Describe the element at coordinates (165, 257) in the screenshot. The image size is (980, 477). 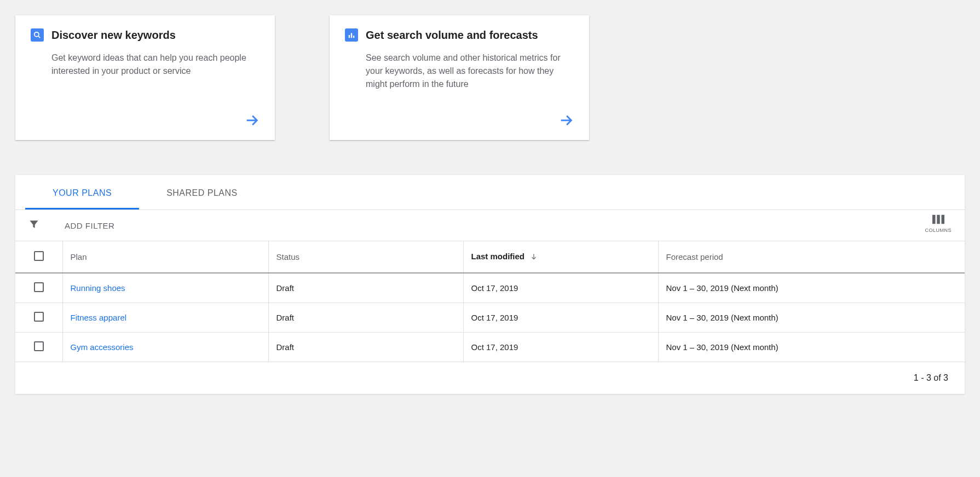
I see `header-plan: Plan` at that location.